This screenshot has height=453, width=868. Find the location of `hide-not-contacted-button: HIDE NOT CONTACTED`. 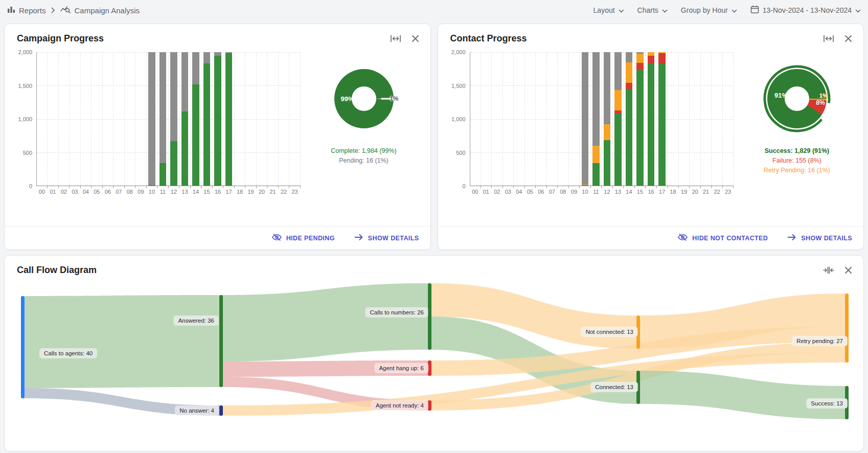

hide-not-contacted-button: HIDE NOT CONTACTED is located at coordinates (723, 238).